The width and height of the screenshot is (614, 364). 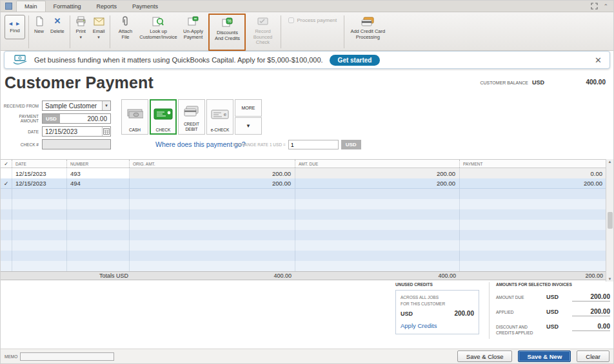 What do you see at coordinates (193, 27) in the screenshot?
I see `unapply-payment-button: Un-Apply Payment` at bounding box center [193, 27].